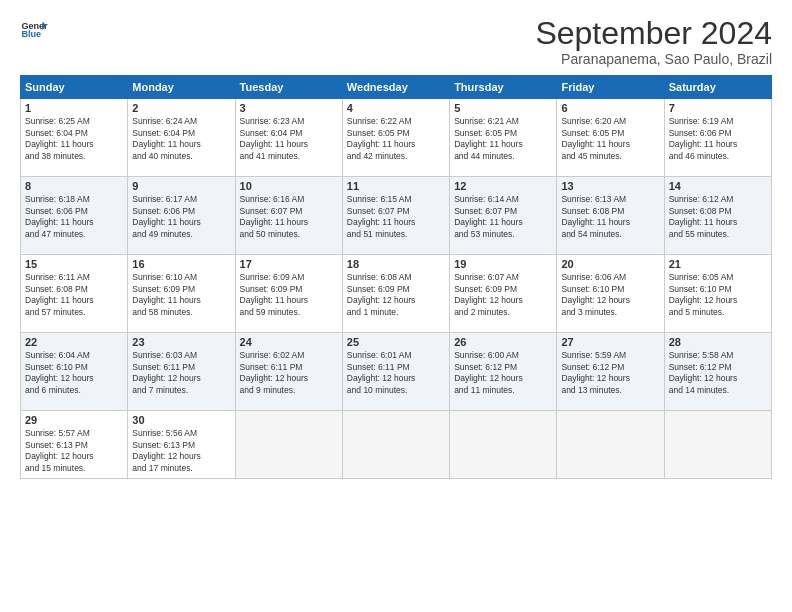 The image size is (792, 612). I want to click on day-info: Sunrise: 6:16 AMSunset: 6:07 PMDaylight:…, so click(289, 217).